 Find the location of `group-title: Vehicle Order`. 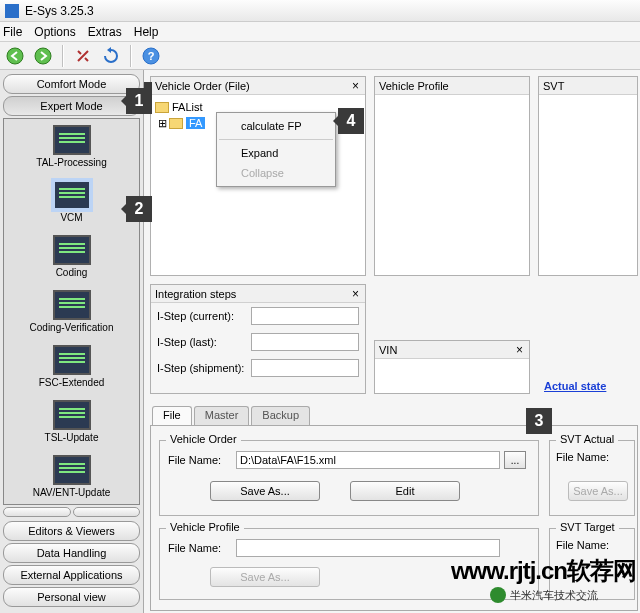

group-title: Vehicle Order is located at coordinates (204, 439).